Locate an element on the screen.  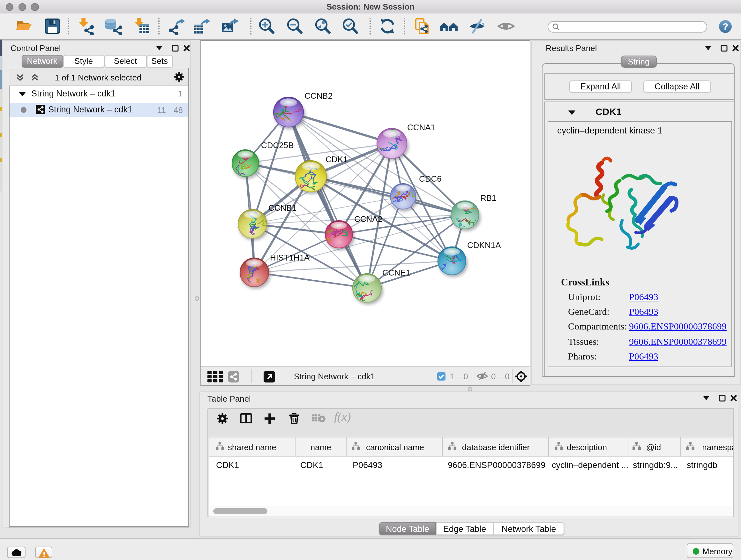
svg-text: CCNB1 is located at coordinates (282, 208).